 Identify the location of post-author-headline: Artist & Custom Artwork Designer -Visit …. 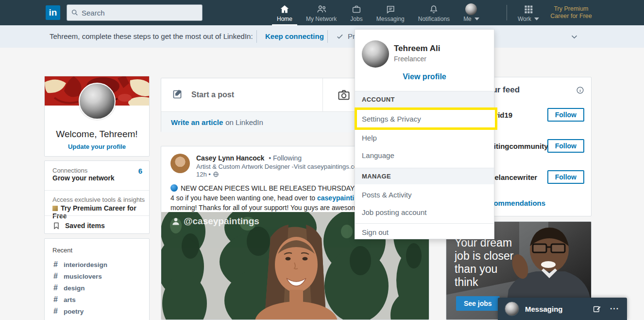
(281, 166).